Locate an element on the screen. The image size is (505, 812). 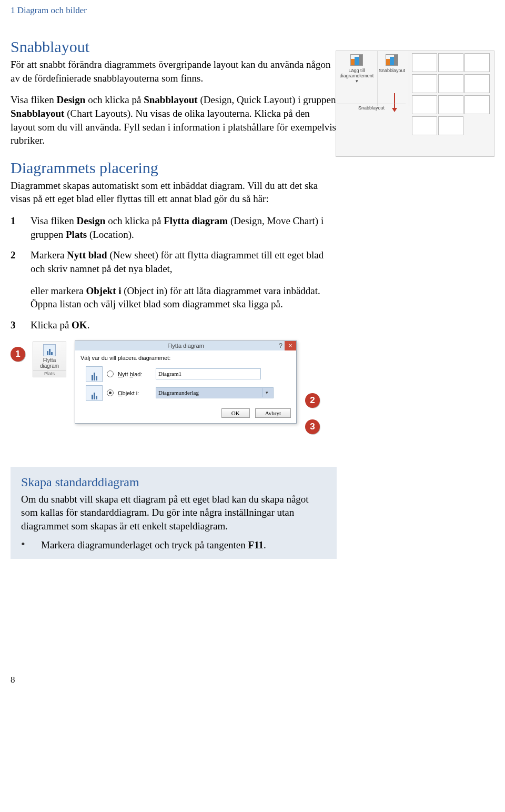
add-chart-element-icon is located at coordinates (357, 60).